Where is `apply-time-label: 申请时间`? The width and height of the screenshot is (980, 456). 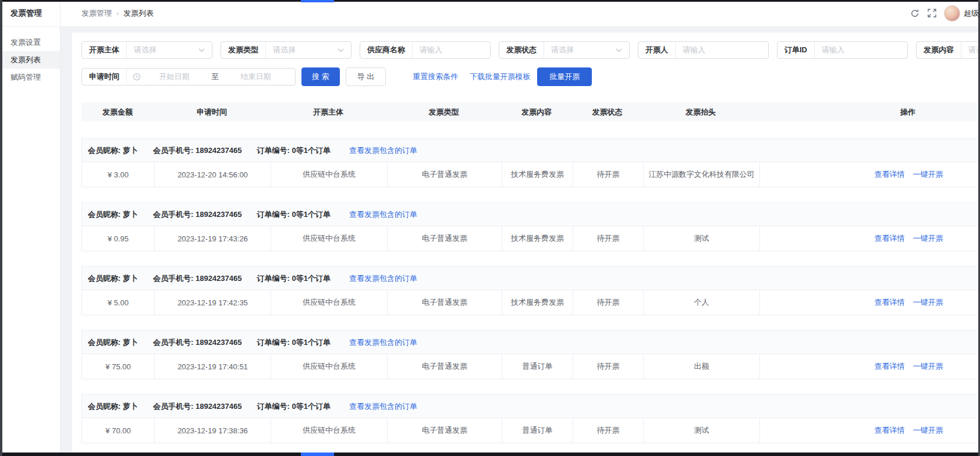 apply-time-label: 申请时间 is located at coordinates (104, 77).